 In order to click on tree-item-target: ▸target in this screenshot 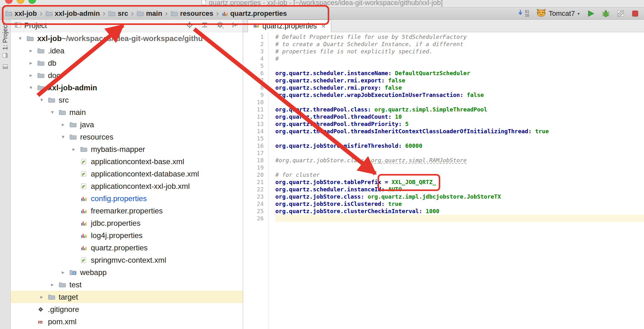, I will do `click(127, 297)`.